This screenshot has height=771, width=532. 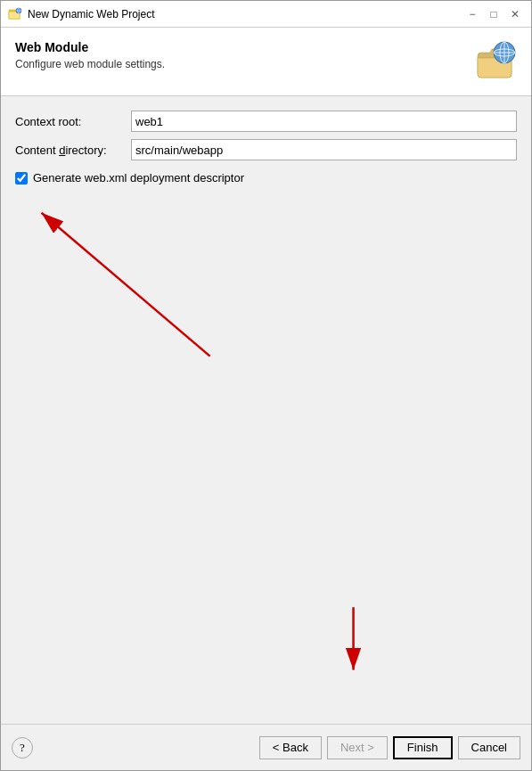 What do you see at coordinates (90, 55) in the screenshot?
I see `header-text: Web Module Configure web module settings…` at bounding box center [90, 55].